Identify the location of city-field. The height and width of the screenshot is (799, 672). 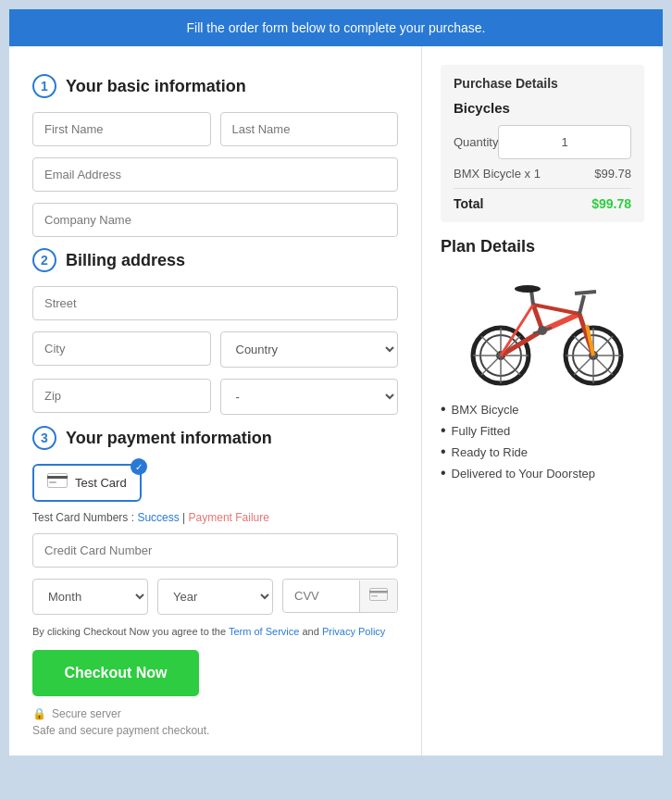
(122, 350).